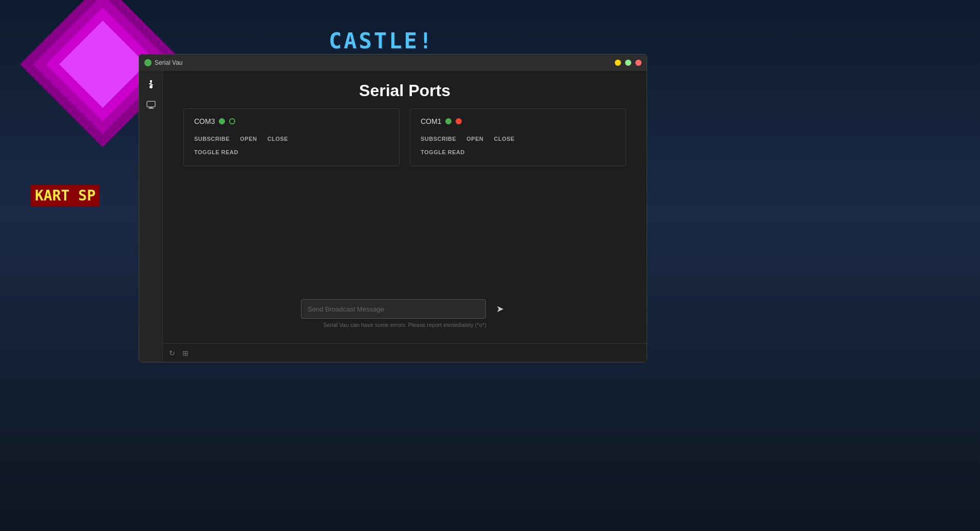 The image size is (980, 531). I want to click on title-bar: Serial Vau − □ ×, so click(393, 63).